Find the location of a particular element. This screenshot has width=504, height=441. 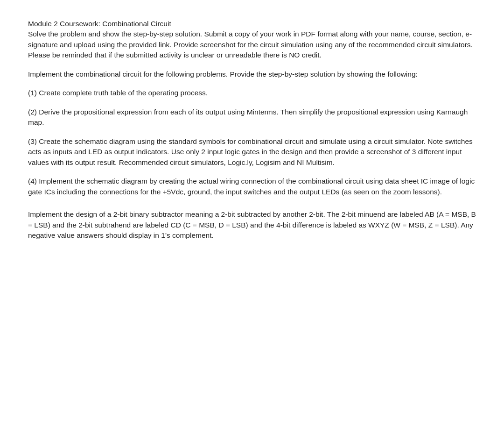

step4-para: (4) Implement the schematic diagram by c… is located at coordinates (252, 187).